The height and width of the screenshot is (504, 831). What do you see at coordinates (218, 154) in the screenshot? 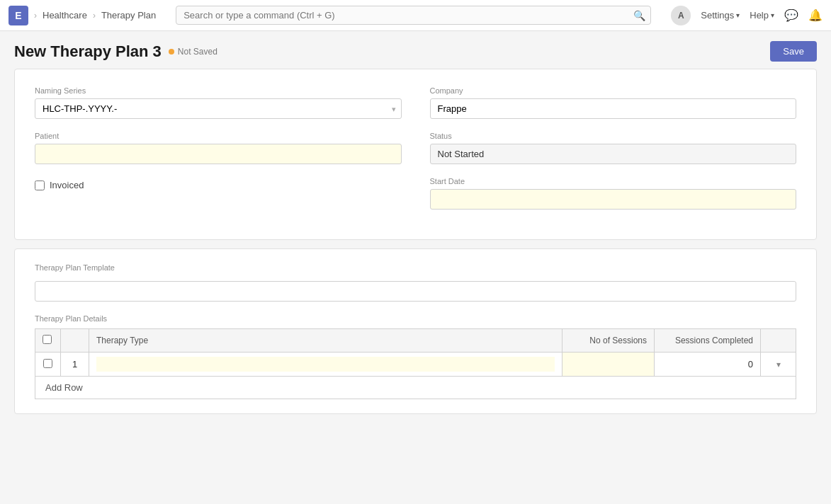
I see `patient-input` at bounding box center [218, 154].